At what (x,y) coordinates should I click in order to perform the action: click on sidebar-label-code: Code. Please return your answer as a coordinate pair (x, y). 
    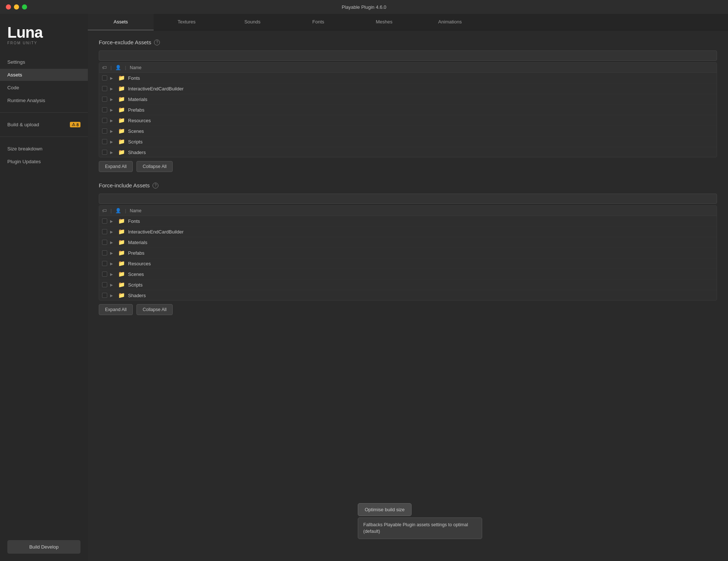
    Looking at the image, I should click on (13, 88).